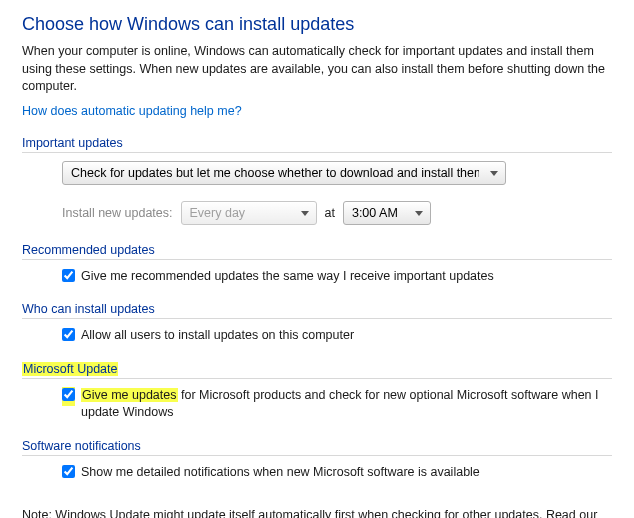 The height and width of the screenshot is (518, 634). I want to click on section-important-header: Important updates, so click(317, 144).